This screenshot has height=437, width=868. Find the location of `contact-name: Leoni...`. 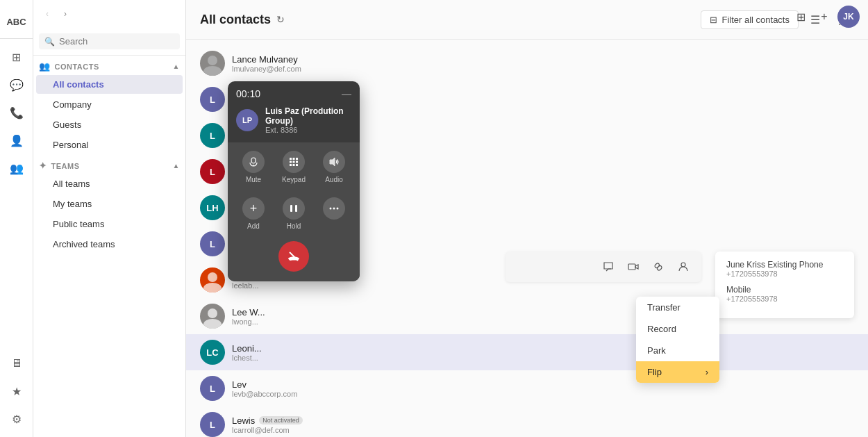

contact-name: Leoni... is located at coordinates (247, 349).